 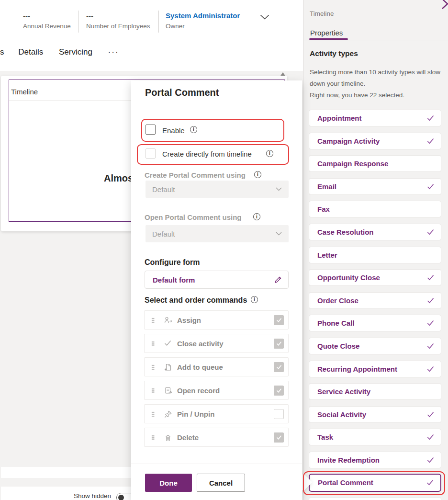 I want to click on create-using-info-icon, so click(x=258, y=174).